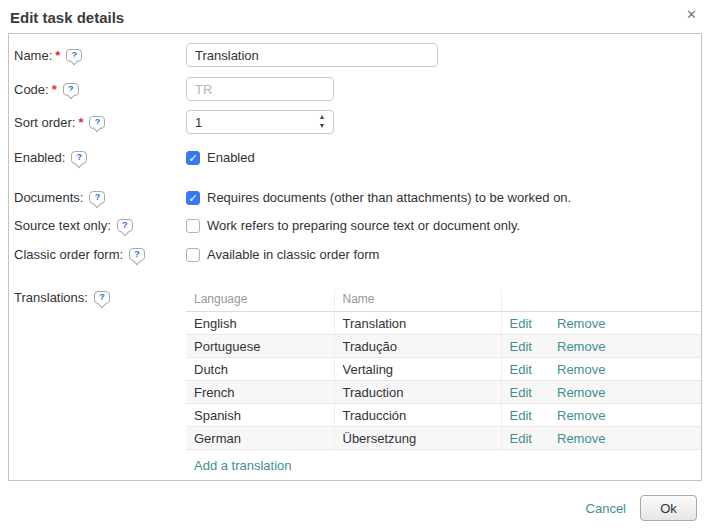  I want to click on language-cell: Dutch, so click(260, 370).